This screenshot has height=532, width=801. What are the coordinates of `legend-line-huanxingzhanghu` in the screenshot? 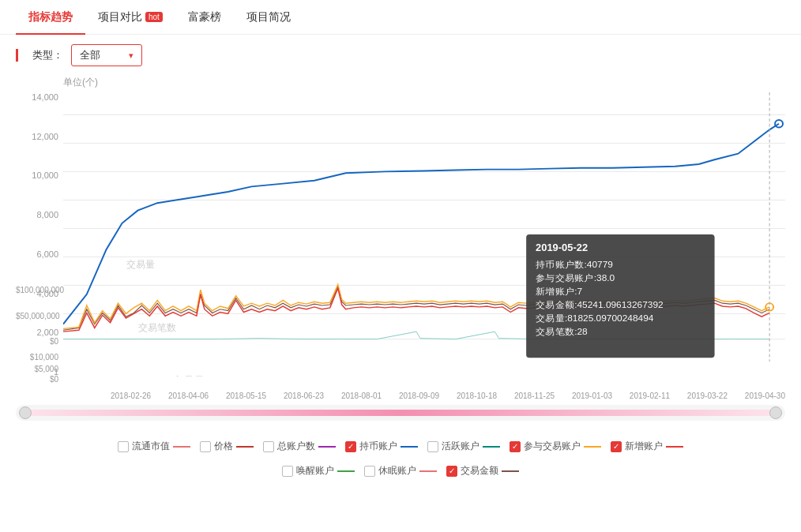 It's located at (346, 471).